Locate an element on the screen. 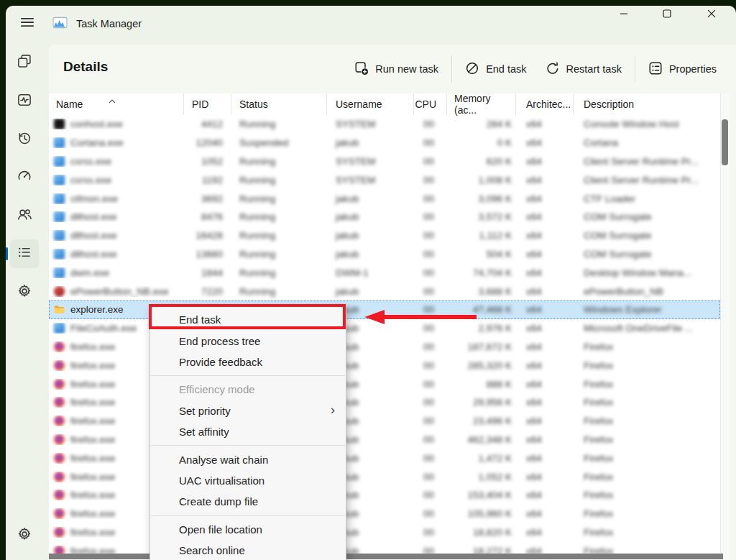 Image resolution: width=736 pixels, height=560 pixels. sidebar-item-app-history is located at coordinates (24, 139).